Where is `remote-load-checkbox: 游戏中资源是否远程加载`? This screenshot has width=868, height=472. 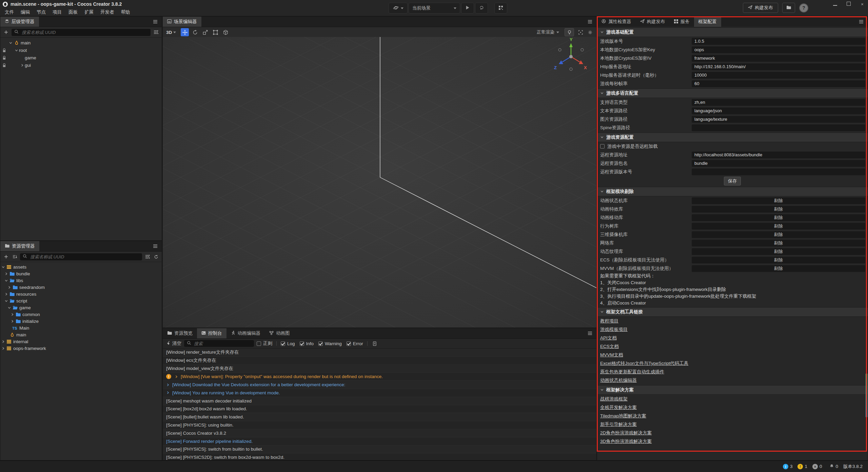 remote-load-checkbox: 游戏中资源是否远程加载 is located at coordinates (732, 146).